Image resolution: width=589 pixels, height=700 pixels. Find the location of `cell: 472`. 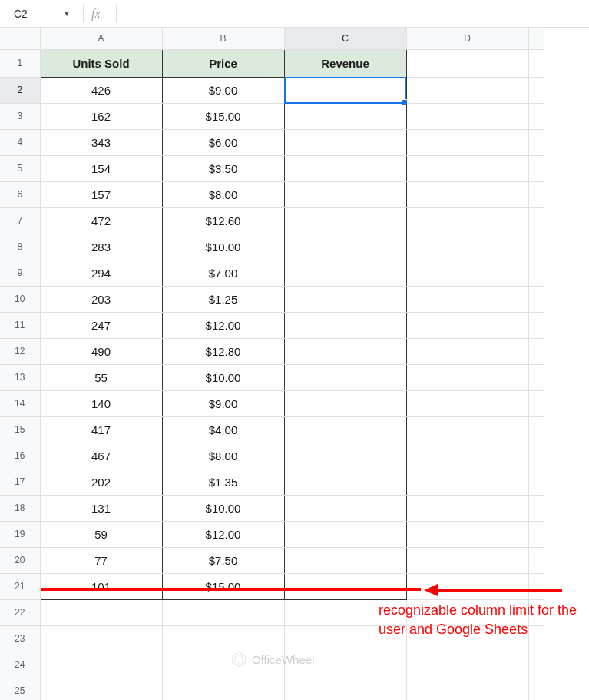

cell: 472 is located at coordinates (101, 221).